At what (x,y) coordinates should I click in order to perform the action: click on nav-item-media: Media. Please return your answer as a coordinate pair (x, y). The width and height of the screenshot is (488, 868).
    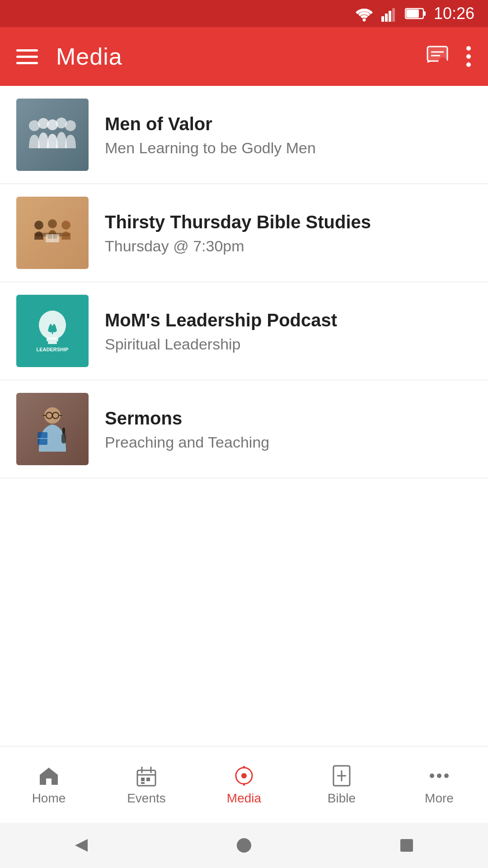
    Looking at the image, I should click on (244, 785).